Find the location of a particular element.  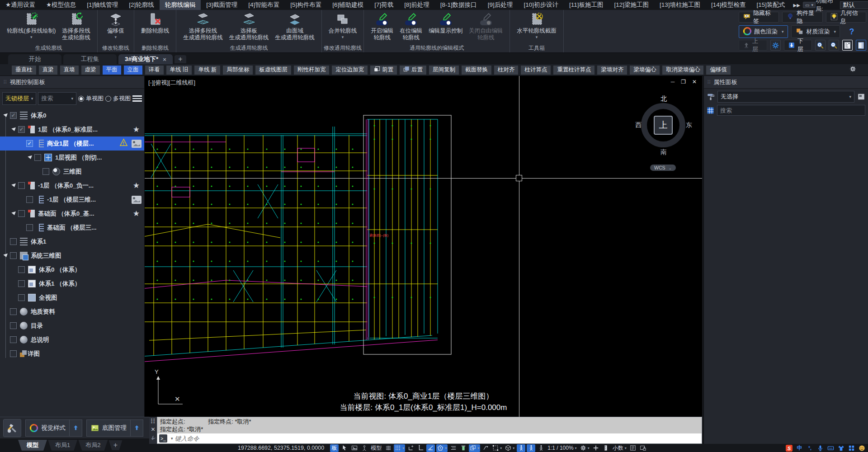

tree-item: ✓商业1层 （楼层... is located at coordinates (72, 144).